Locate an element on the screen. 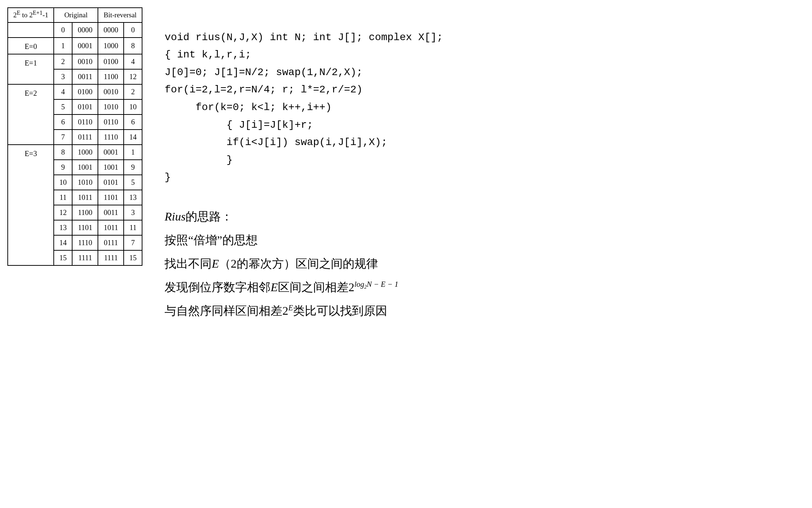 Image resolution: width=812 pixels, height=508 pixels. cell-nb: 1110 is located at coordinates (85, 243).